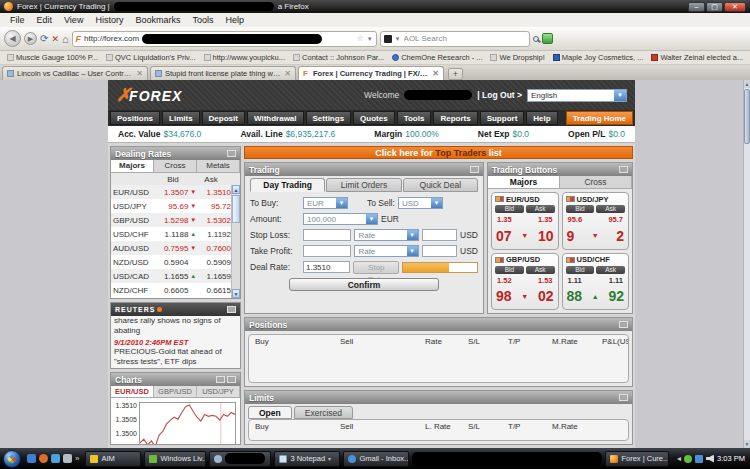  What do you see at coordinates (603, 58) in the screenshot?
I see `bookmark-label: Maple Joy Cosmetics, ...` at bounding box center [603, 58].